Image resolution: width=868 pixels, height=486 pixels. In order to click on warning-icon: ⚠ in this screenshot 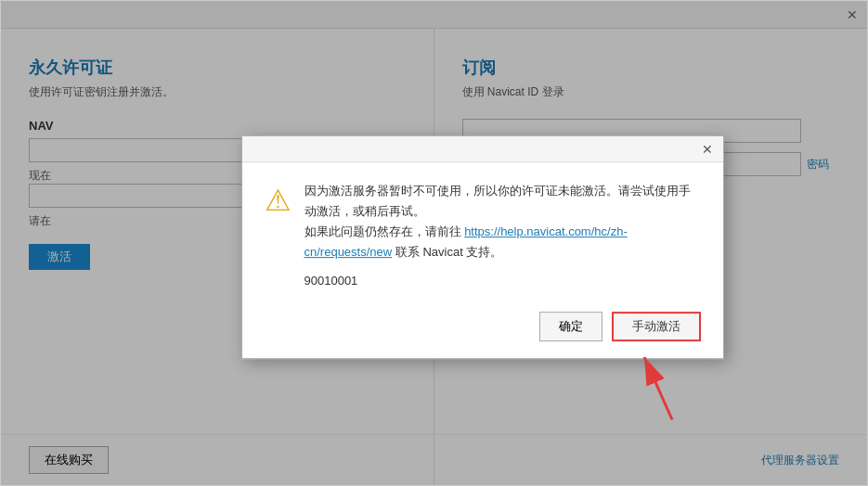, I will do `click(279, 200)`.